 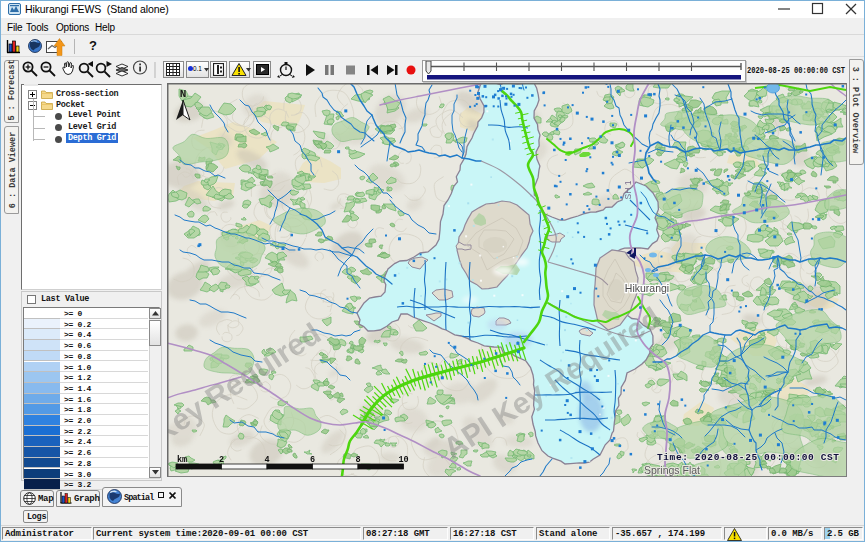 I want to click on svg-text: 6, so click(x=312, y=460).